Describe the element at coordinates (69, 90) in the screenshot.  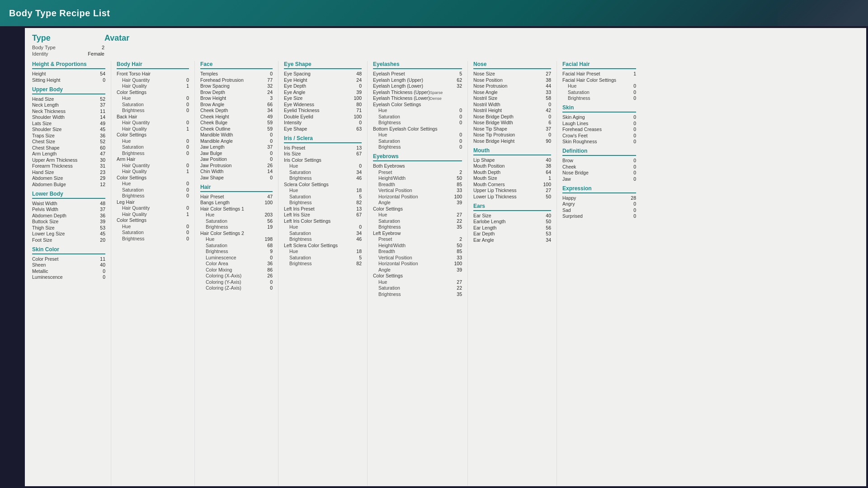
I see `upper-body-header: Upper Body` at that location.